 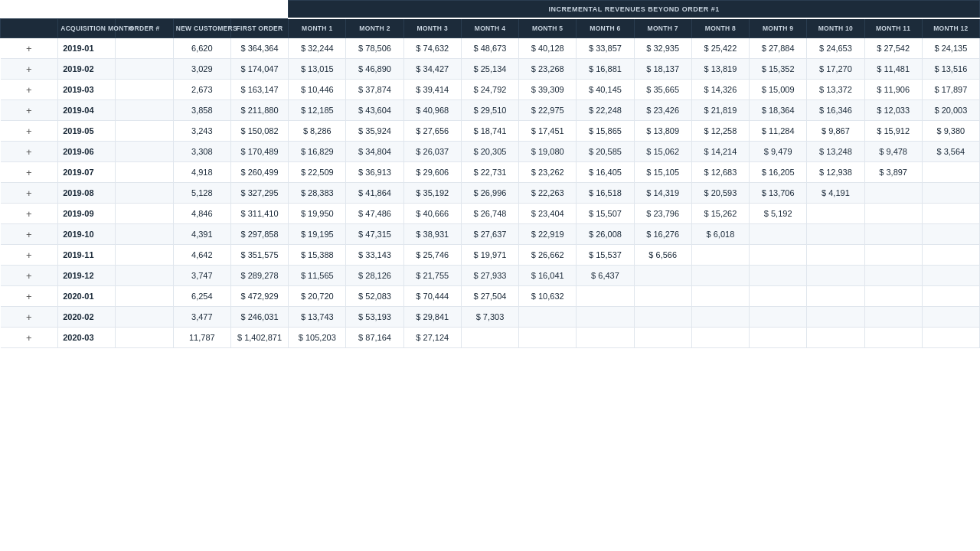 I want to click on month-3-cell: $ 70,444, so click(x=432, y=297).